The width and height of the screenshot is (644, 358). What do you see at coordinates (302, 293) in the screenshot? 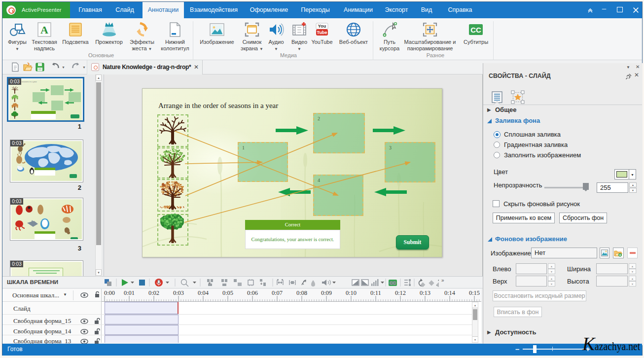
I see `svg-text: 0:08` at bounding box center [302, 293].